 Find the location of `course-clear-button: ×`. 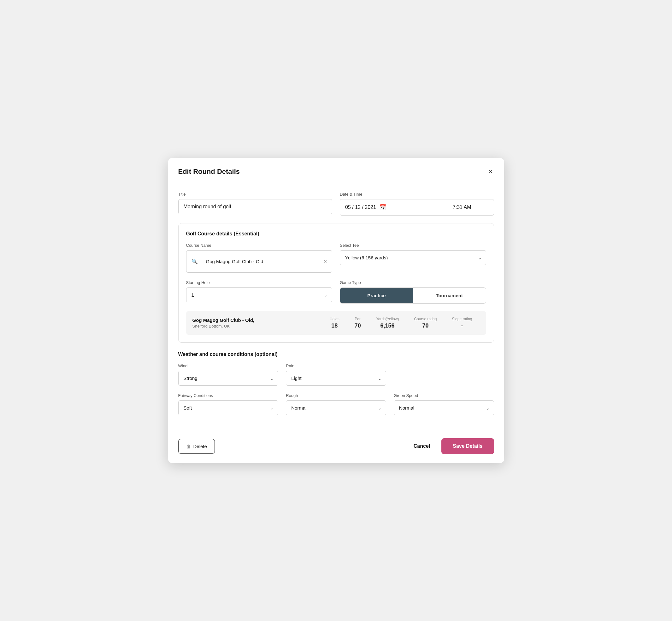

course-clear-button: × is located at coordinates (325, 261).